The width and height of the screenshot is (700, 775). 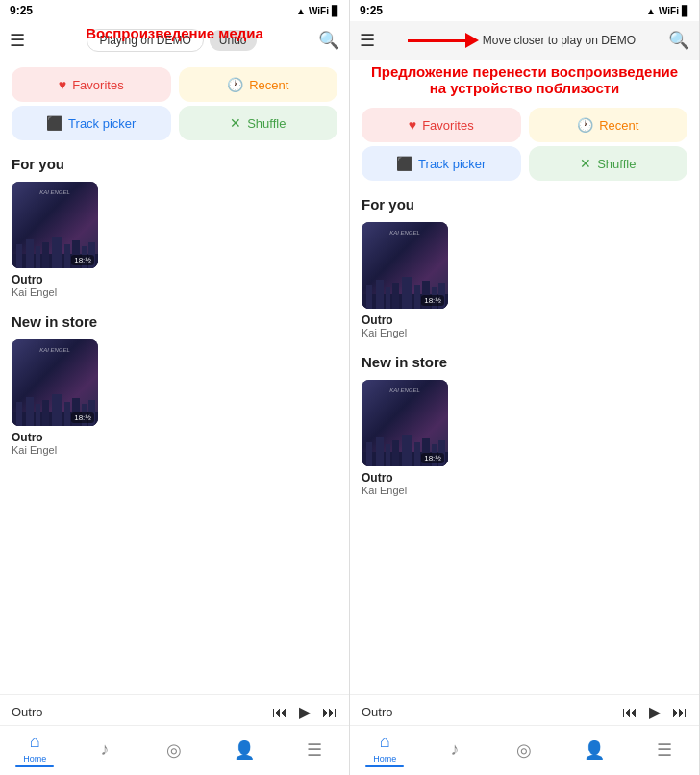 What do you see at coordinates (525, 263) in the screenshot?
I see `for-you-section-right: For you KAI ENGEL` at bounding box center [525, 263].